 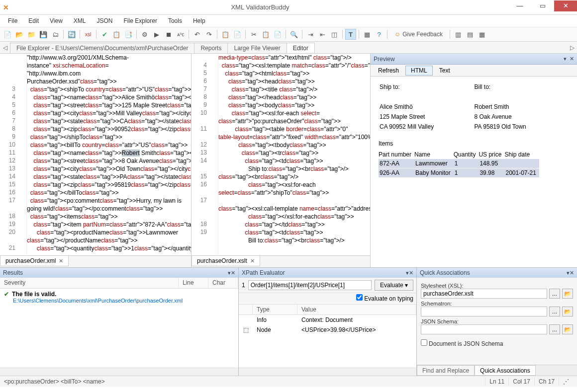 I want to click on preview-text-tab: Text, so click(x=445, y=71).